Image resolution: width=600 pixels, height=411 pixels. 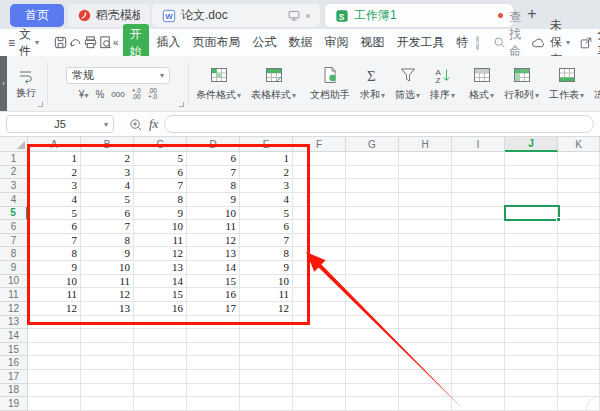 I want to click on cell-G3, so click(x=372, y=186).